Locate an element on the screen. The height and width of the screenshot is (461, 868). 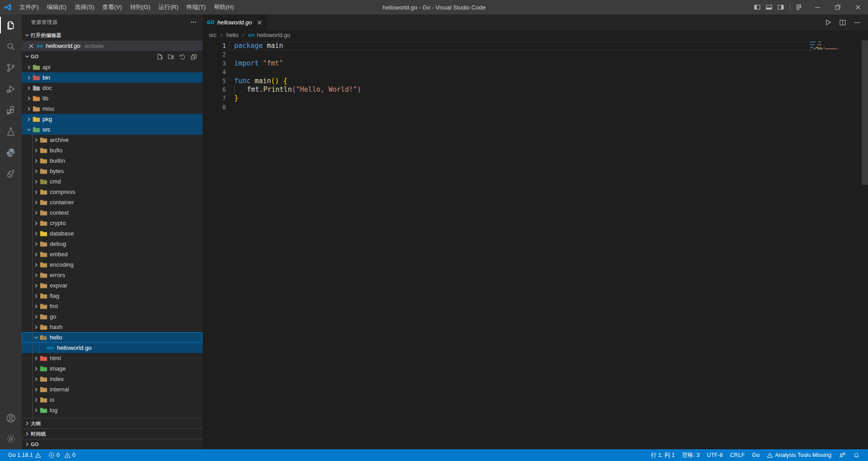
open-editors-header: 打开的编辑器 is located at coordinates (112, 35).